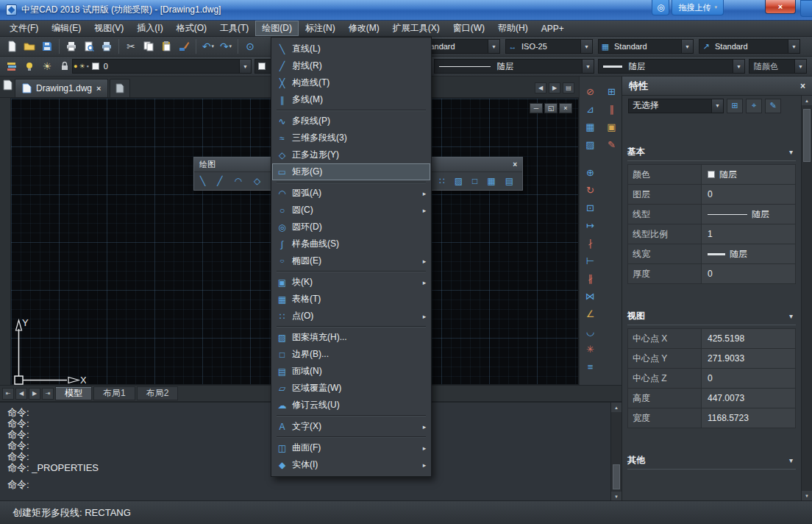  What do you see at coordinates (29, 46) in the screenshot?
I see `open-button` at bounding box center [29, 46].